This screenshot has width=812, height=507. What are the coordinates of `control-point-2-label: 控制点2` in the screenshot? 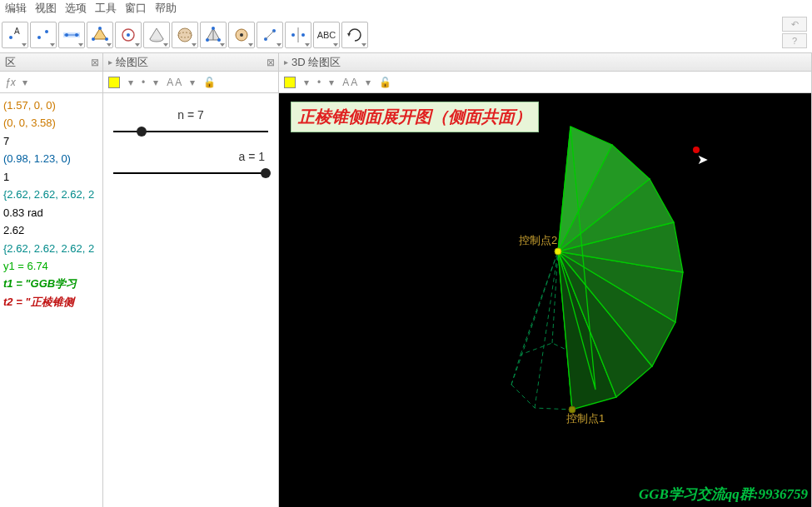 It's located at (538, 241).